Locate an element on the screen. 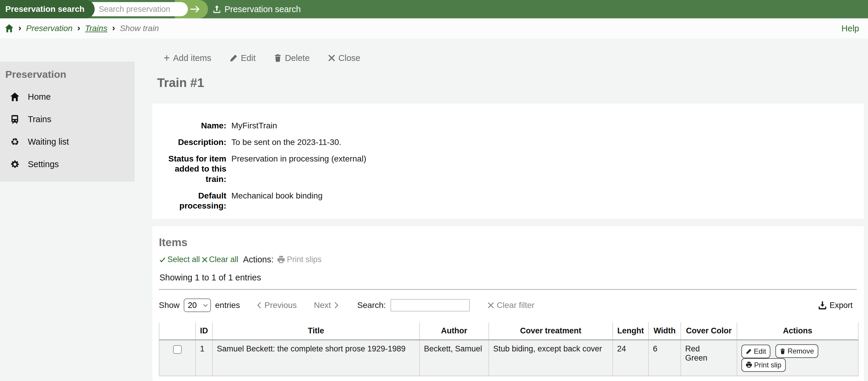 Image resolution: width=868 pixels, height=381 pixels. column-header-actions: Actions is located at coordinates (798, 331).